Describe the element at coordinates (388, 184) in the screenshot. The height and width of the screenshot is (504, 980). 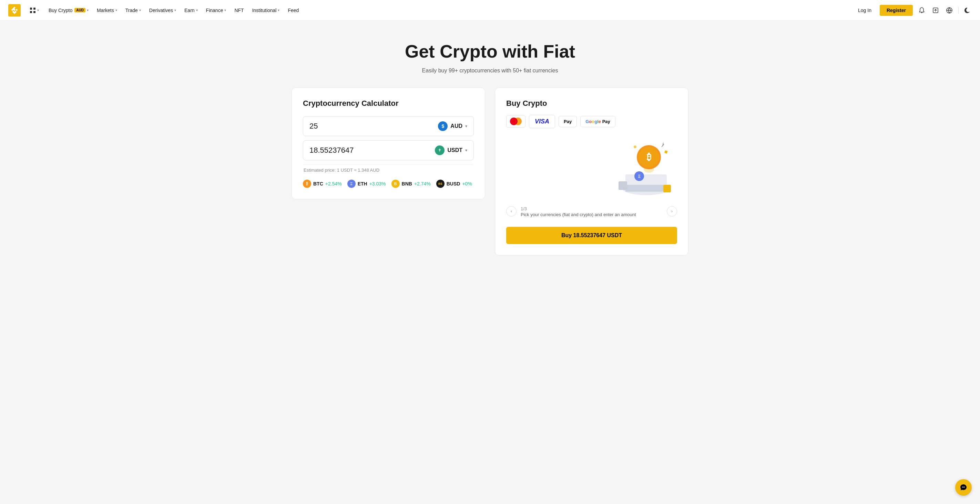
I see `crypto-badges: ₿ BTC +2.54% Ξ ETH +3.03% B BNB +2.74% B…` at that location.